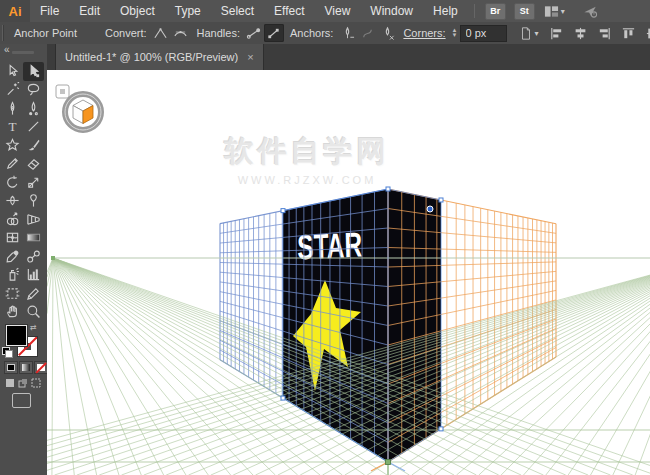 The width and height of the screenshot is (650, 475). I want to click on tool-magic-wand, so click(12, 90).